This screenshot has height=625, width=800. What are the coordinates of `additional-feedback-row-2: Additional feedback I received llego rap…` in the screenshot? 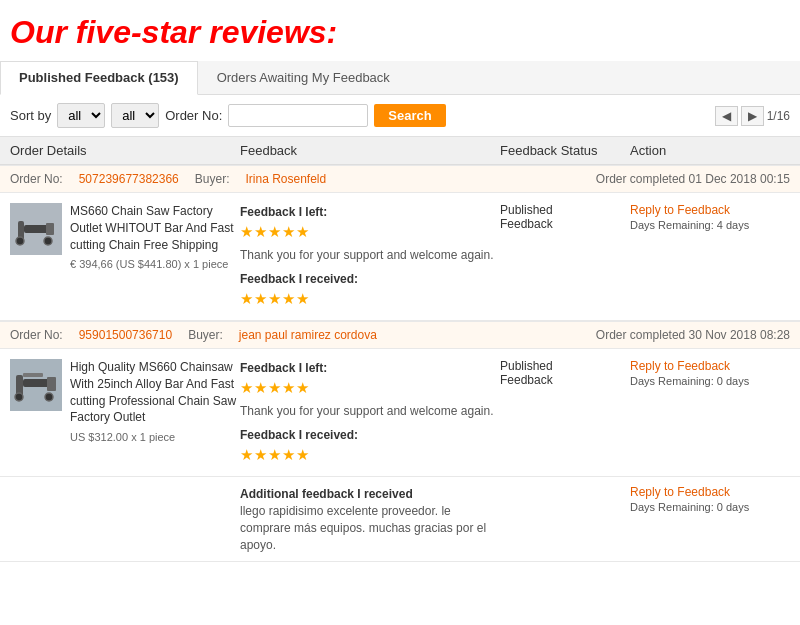 It's located at (400, 520).